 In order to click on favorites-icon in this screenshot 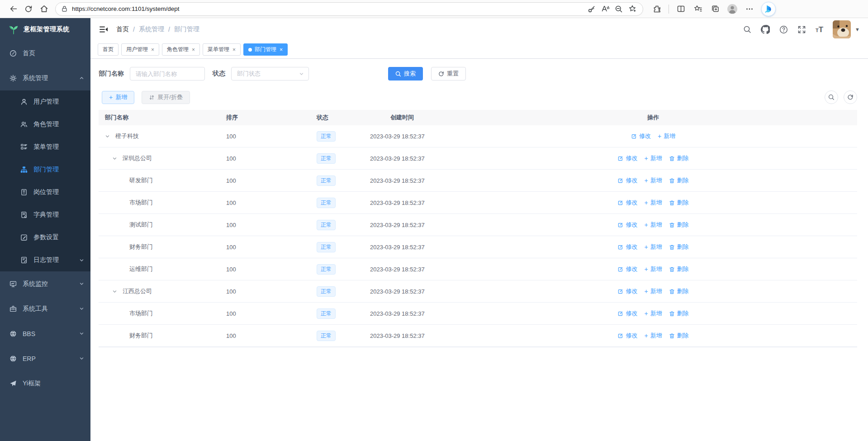, I will do `click(698, 9)`.